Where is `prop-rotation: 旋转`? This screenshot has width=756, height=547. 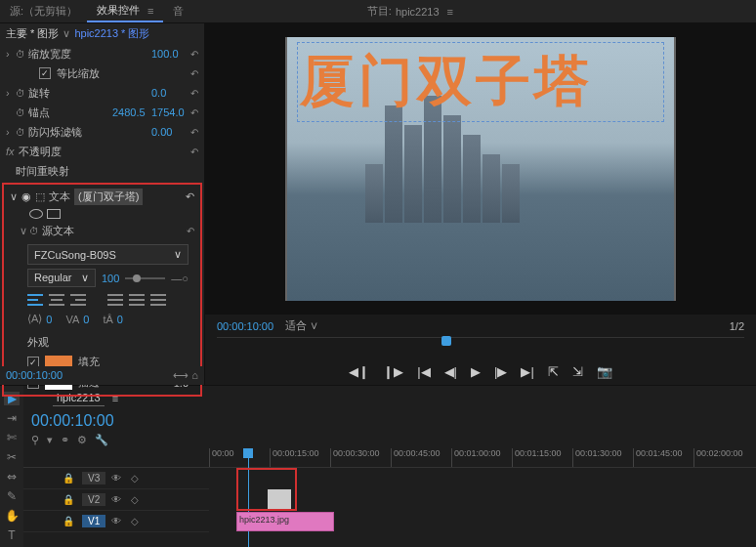 prop-rotation: 旋转 is located at coordinates (90, 94).